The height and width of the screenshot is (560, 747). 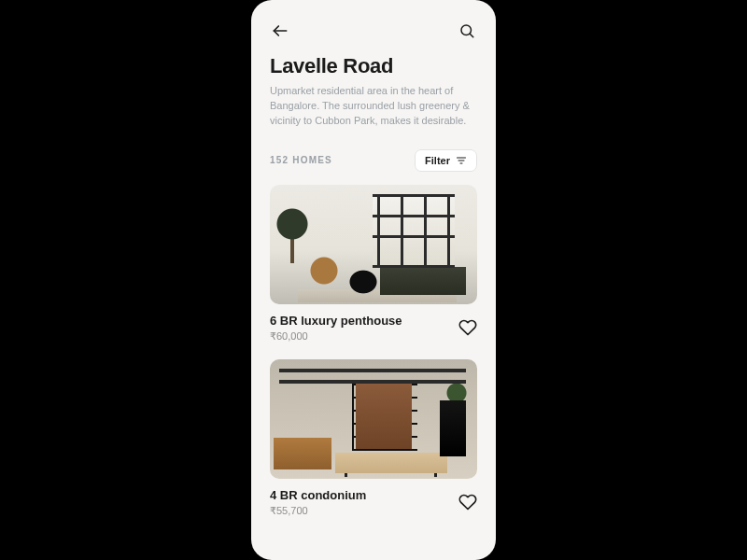 I want to click on back-button, so click(x=280, y=31).